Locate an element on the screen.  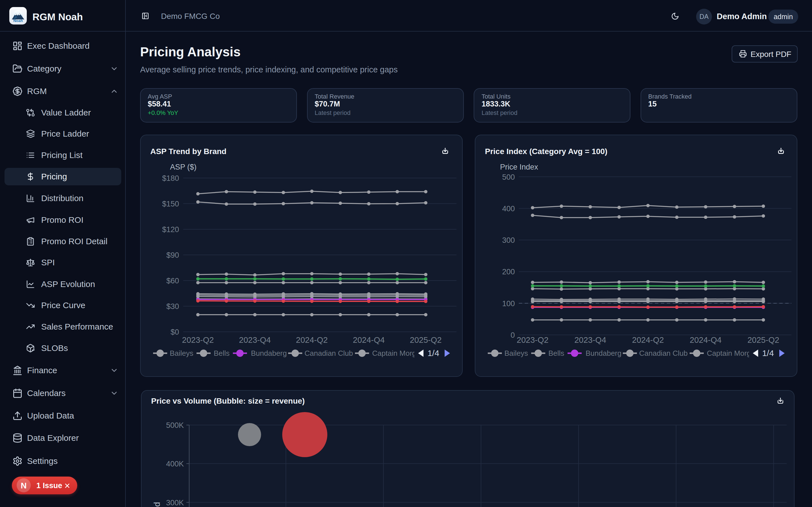
svg-text: ASP ($) is located at coordinates (183, 167).